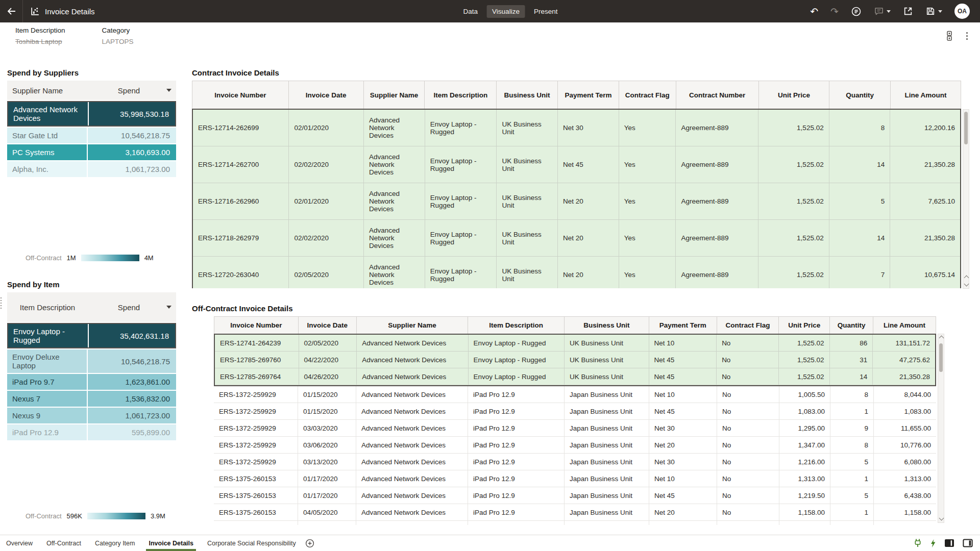 Image resolution: width=980 pixels, height=551 pixels. What do you see at coordinates (252, 543) in the screenshot?
I see `canvas-tab-corporate-social-responsibility: Corporate Social Responsibility` at bounding box center [252, 543].